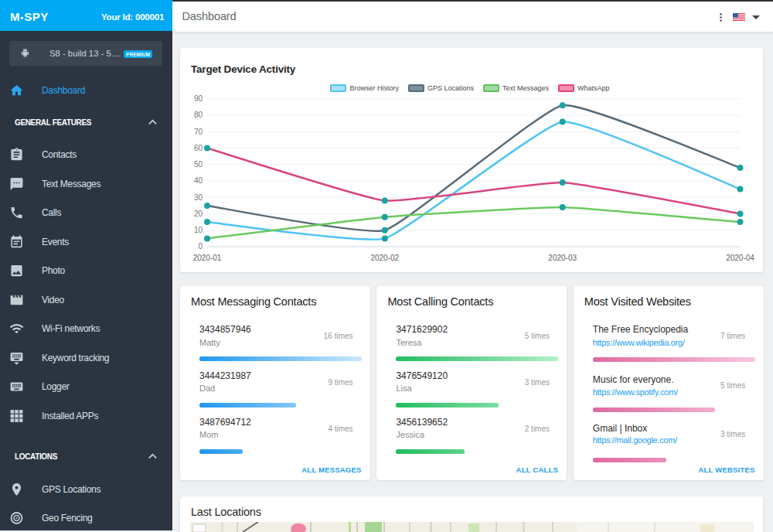 The image size is (773, 532). Describe the element at coordinates (741, 258) in the screenshot. I see `svg-text: 2020-04` at that location.